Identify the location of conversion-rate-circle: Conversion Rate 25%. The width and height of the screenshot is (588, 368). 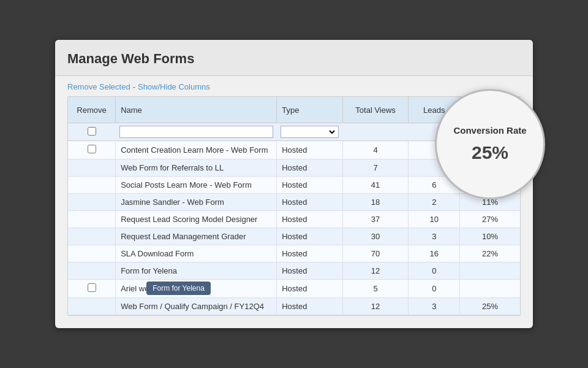
(490, 144).